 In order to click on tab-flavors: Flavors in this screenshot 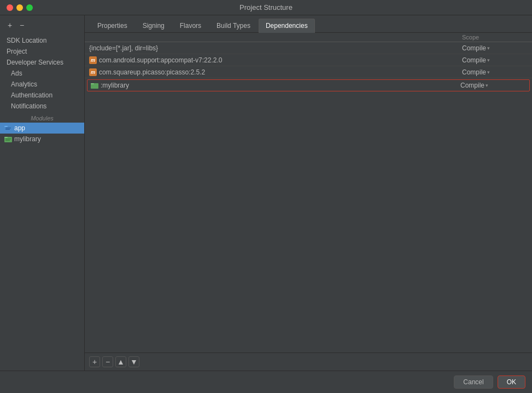, I will do `click(190, 25)`.